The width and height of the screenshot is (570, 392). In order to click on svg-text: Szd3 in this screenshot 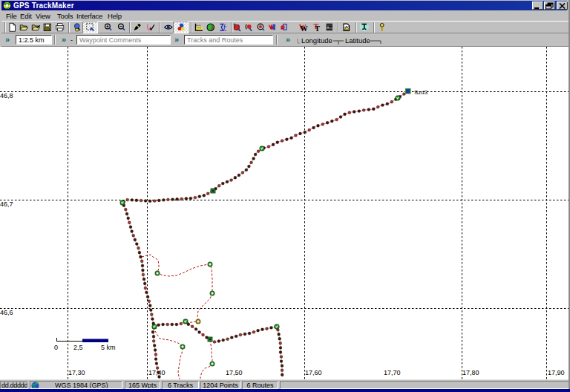, I will do `click(422, 92)`.